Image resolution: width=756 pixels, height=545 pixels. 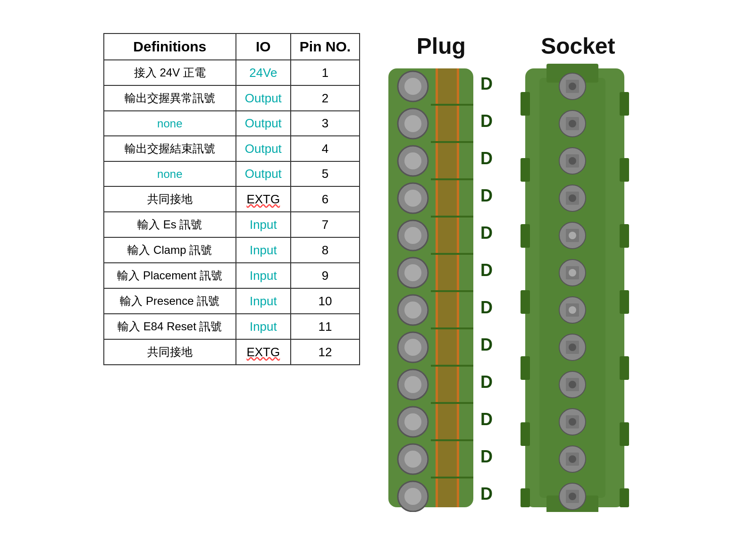 What do you see at coordinates (441, 46) in the screenshot?
I see `plug-label: Plug` at bounding box center [441, 46].